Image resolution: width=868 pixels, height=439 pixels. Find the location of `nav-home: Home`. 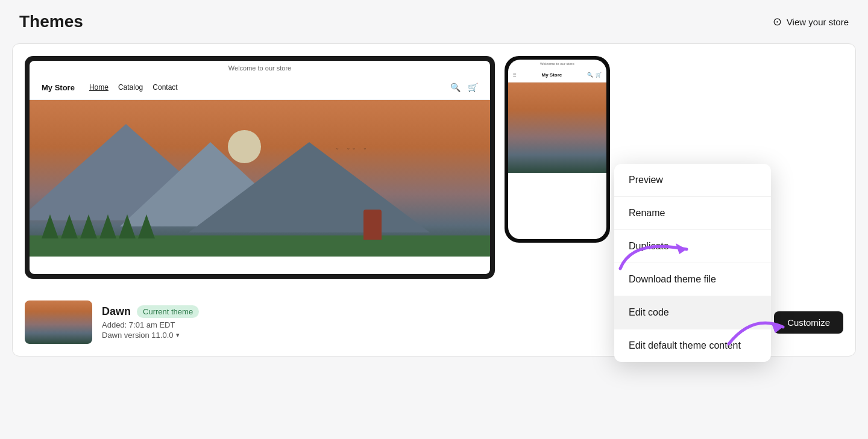

nav-home: Home is located at coordinates (99, 87).